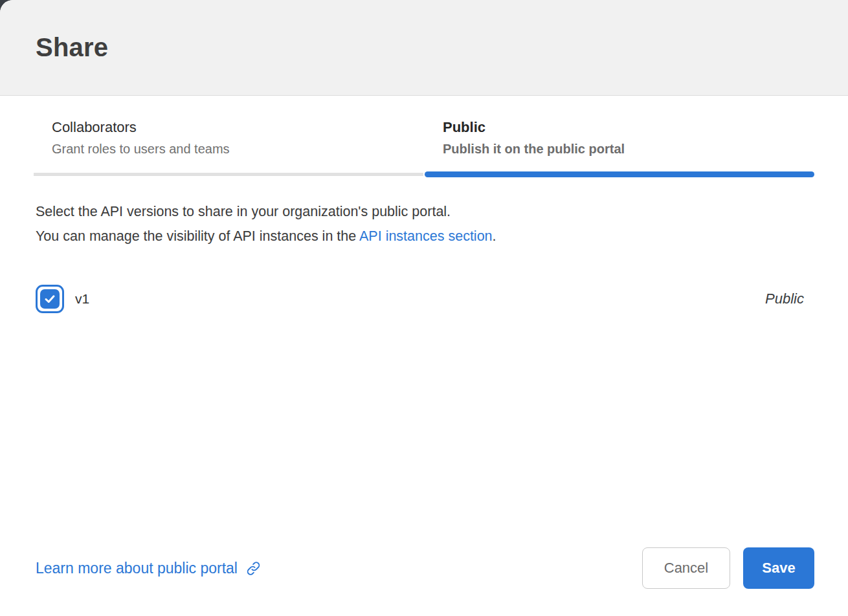 This screenshot has width=848, height=616. I want to click on learn-more-label: Learn more about public portal, so click(137, 568).